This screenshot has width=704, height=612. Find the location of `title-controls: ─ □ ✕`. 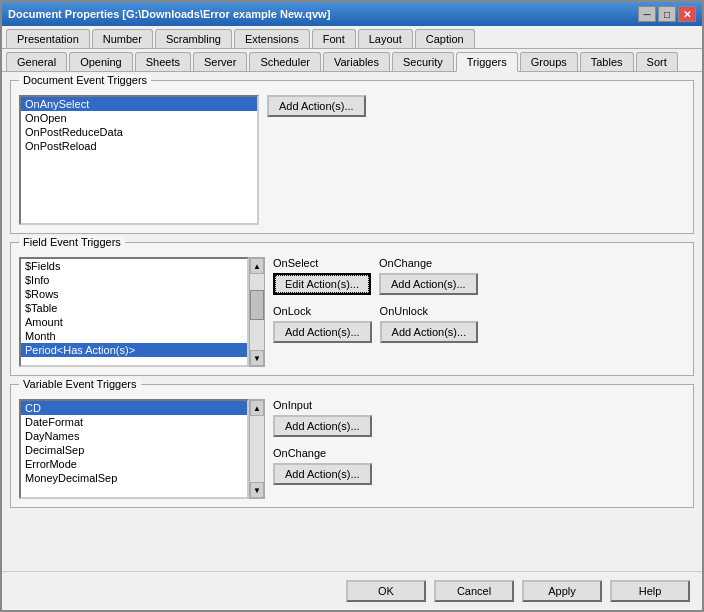

title-controls: ─ □ ✕ is located at coordinates (667, 14).